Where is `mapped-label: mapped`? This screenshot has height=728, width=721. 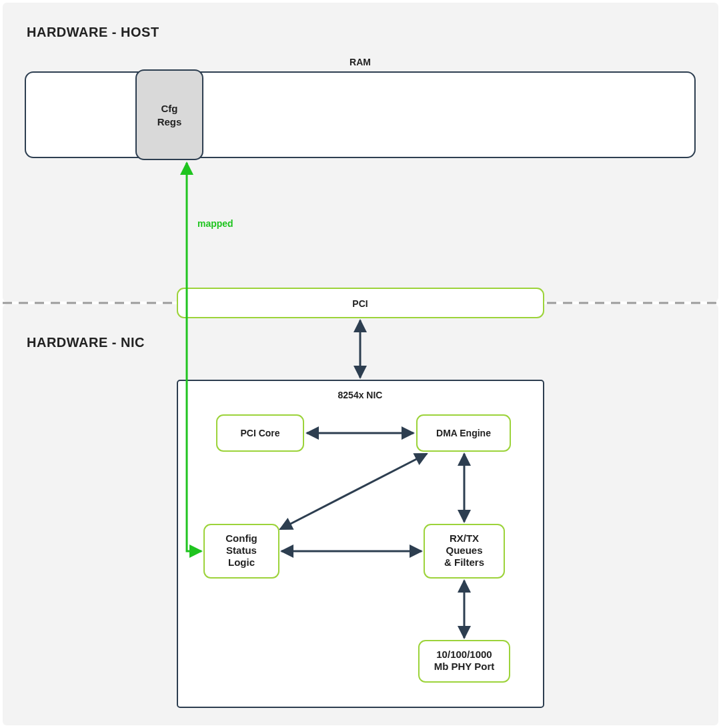
mapped-label: mapped is located at coordinates (215, 224).